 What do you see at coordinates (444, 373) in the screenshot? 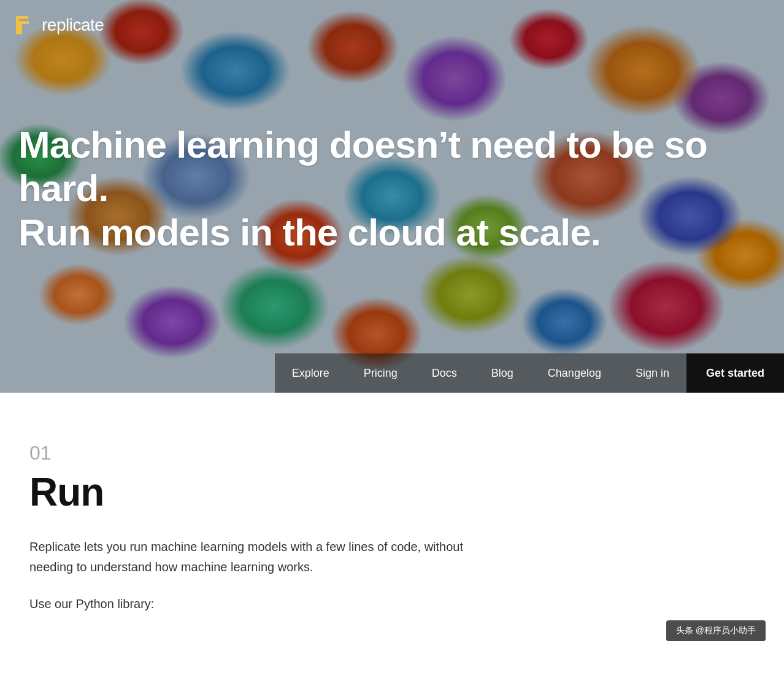
I see `nav-docs: Docs` at bounding box center [444, 373].